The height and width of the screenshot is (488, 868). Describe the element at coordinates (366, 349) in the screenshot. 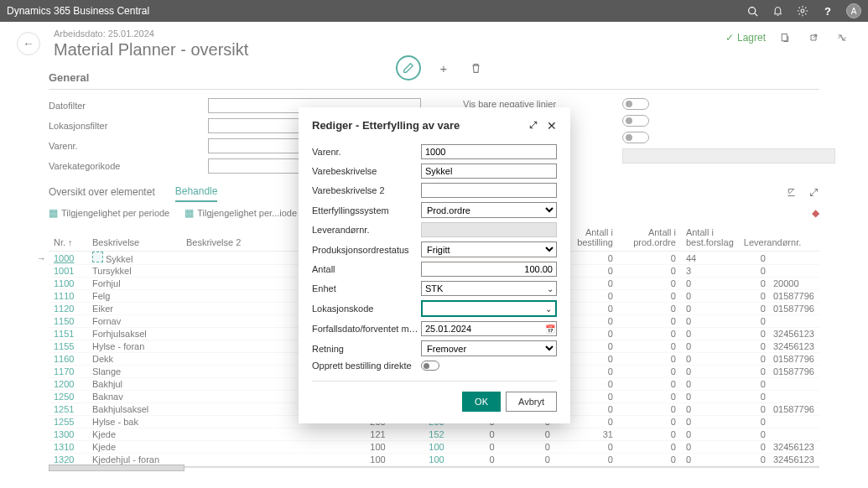

I see `lbl-retning: Retning` at that location.